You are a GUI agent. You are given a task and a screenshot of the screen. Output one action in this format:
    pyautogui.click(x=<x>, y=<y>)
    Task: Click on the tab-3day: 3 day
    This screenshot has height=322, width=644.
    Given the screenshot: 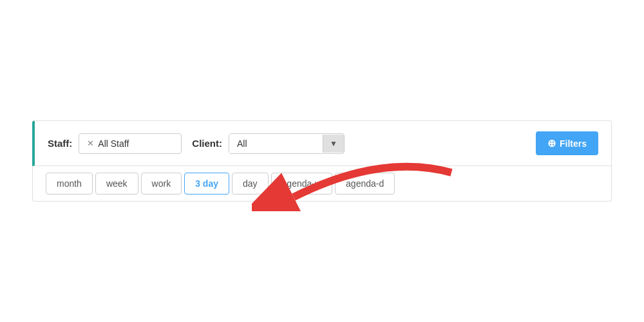 What is the action you would take?
    pyautogui.click(x=207, y=184)
    